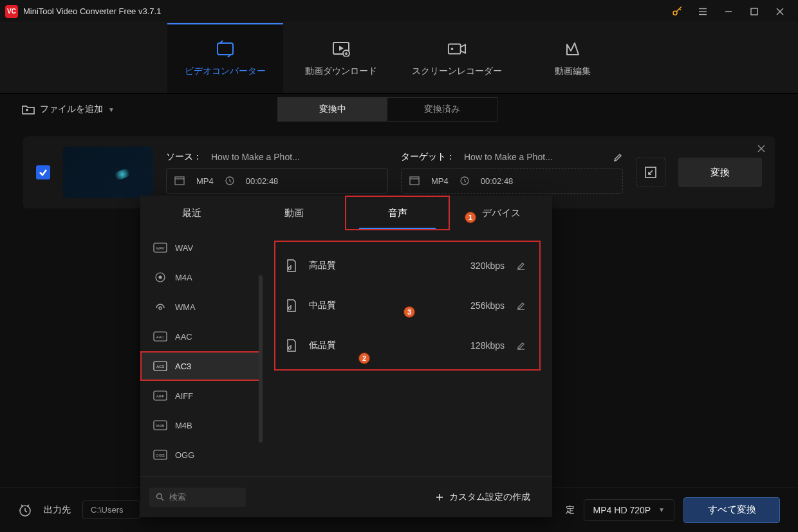 The width and height of the screenshot is (798, 532). What do you see at coordinates (43, 172) in the screenshot?
I see `task-checkbox` at bounding box center [43, 172].